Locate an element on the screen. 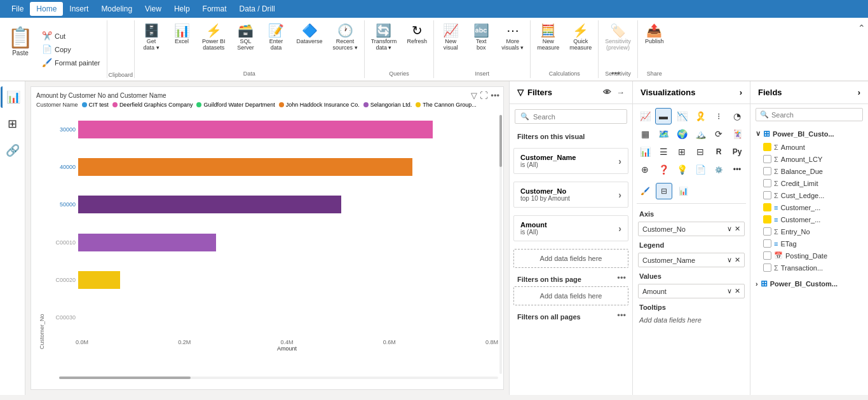 Image resolution: width=868 pixels, height=400 pixels. add-visual-filter-button: Add data fields here is located at coordinates (571, 258).